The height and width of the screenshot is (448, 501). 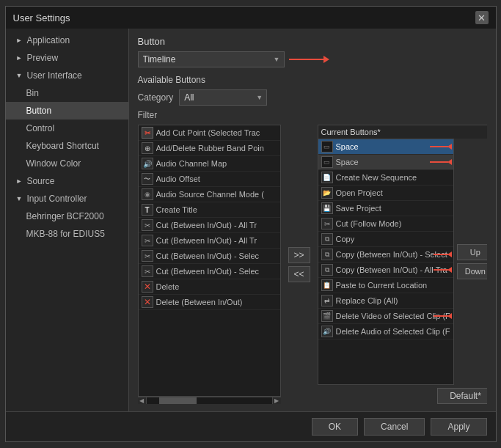 I want to click on sidebar-item-keyboard-shortcut: Keyboard Shortcut, so click(x=67, y=146).